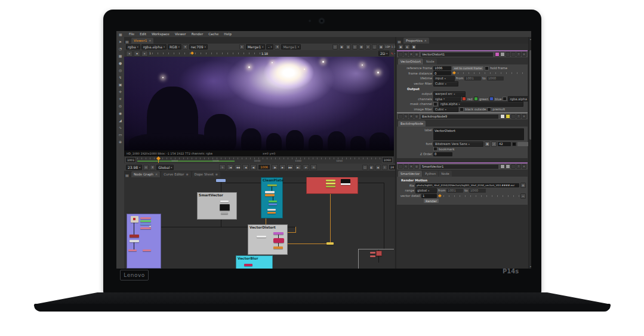 The image size is (644, 336). Describe the element at coordinates (489, 110) in the screenshot. I see `premult-checkbox` at that location.